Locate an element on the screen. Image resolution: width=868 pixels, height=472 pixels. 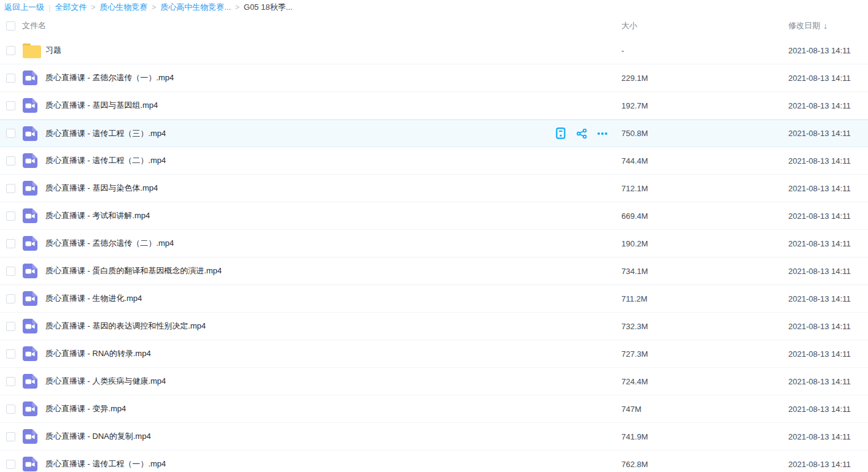
file-name-link: 质心直播课 - 遗传工程（一）.mp4 is located at coordinates (106, 464).